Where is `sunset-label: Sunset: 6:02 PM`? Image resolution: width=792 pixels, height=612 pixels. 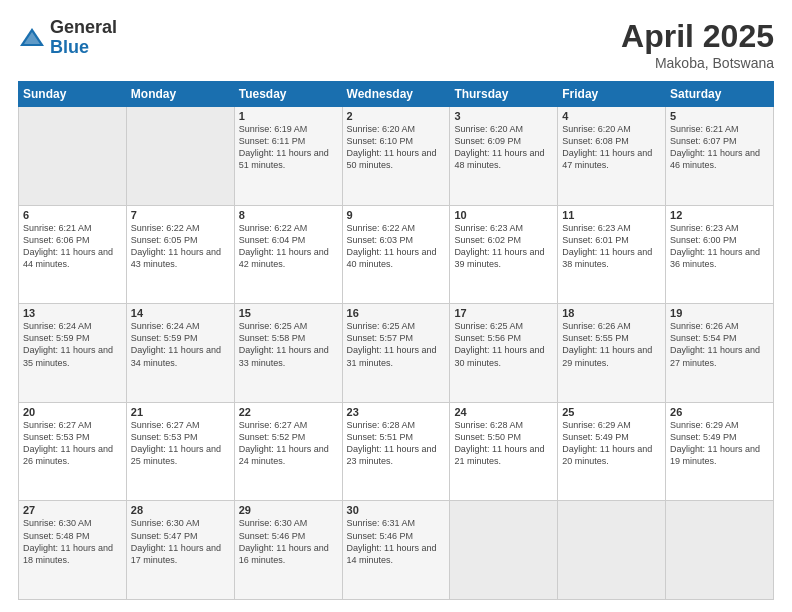 sunset-label: Sunset: 6:02 PM is located at coordinates (488, 240).